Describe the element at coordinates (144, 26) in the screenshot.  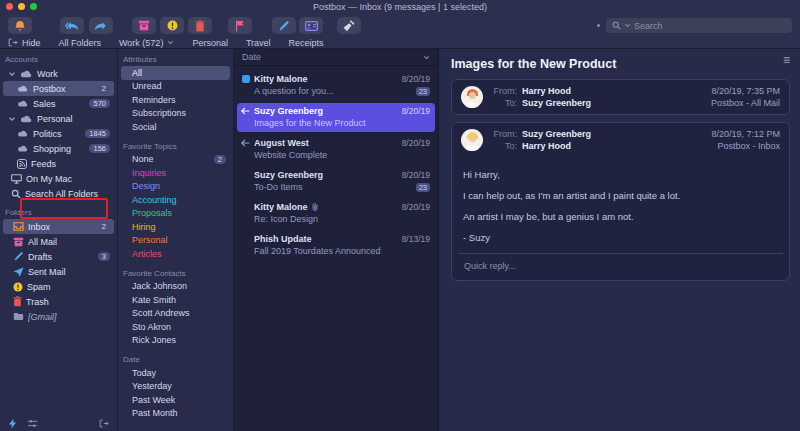
I see `archive-icon` at that location.